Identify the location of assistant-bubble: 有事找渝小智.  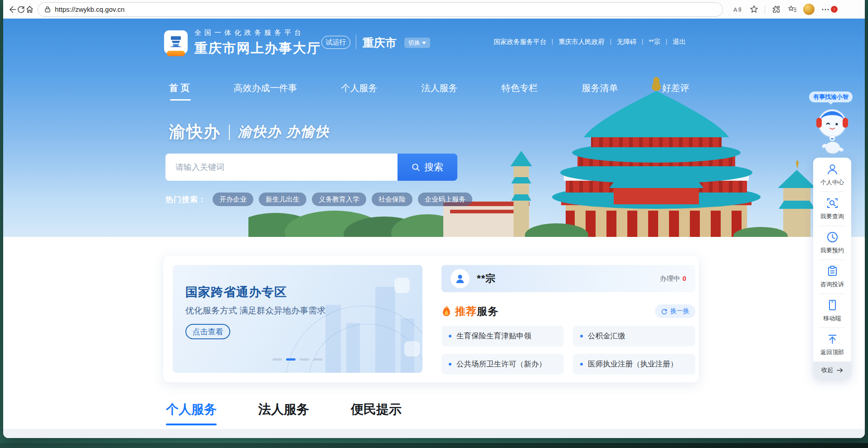
(831, 97).